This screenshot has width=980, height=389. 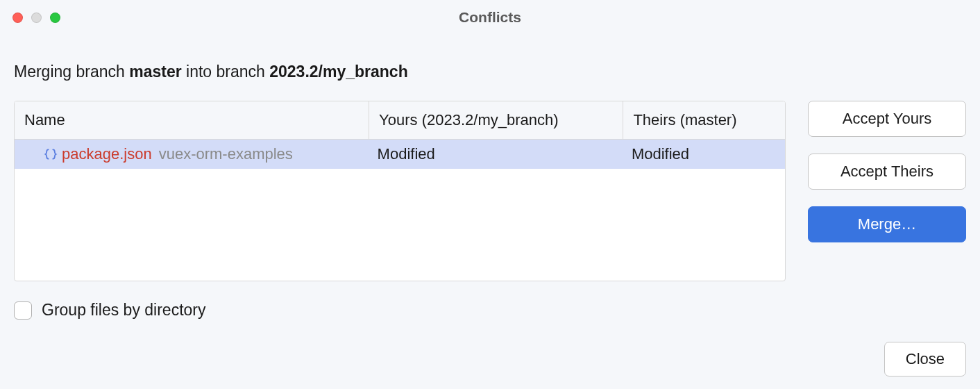 I want to click on header-theirs: Theirs (master), so click(x=704, y=121).